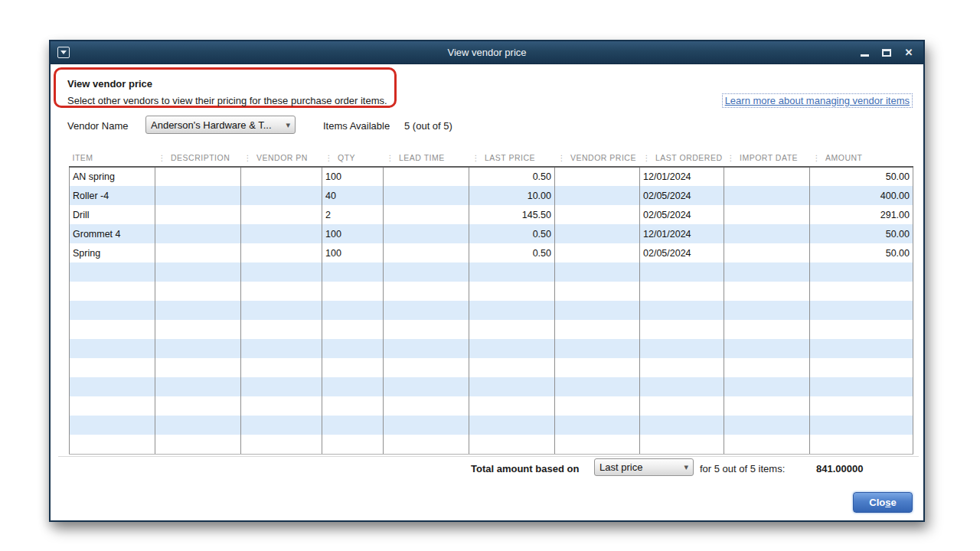 Image resolution: width=980 pixels, height=551 pixels. I want to click on vendor-name-label: Vendor Name, so click(98, 126).